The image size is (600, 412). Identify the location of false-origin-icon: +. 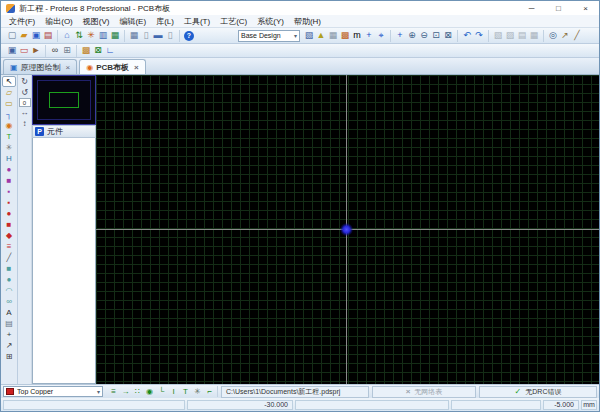
(369, 36).